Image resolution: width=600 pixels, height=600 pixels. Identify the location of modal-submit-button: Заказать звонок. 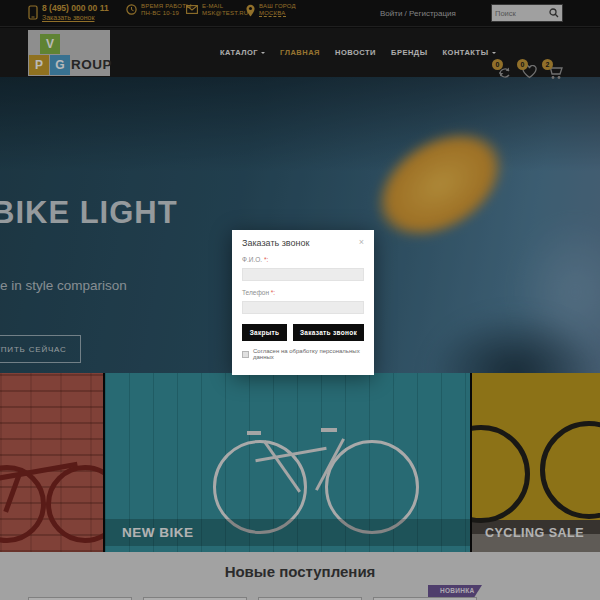
(328, 332).